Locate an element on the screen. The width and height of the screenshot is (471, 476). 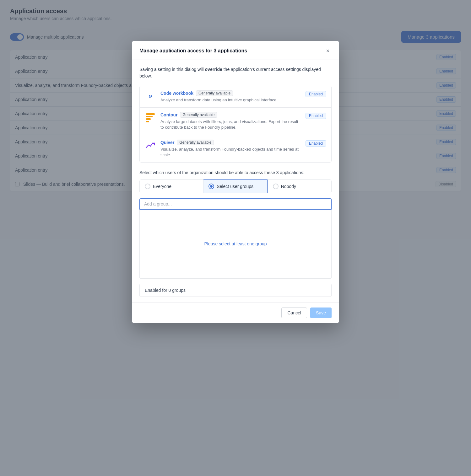
app-name: Code workbook is located at coordinates (177, 93).